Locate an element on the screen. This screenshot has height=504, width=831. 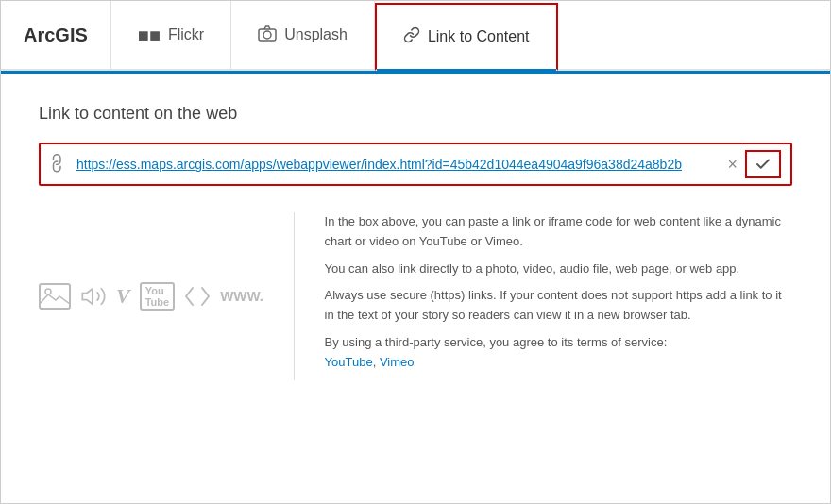
brand-name: ArcGIS is located at coordinates (56, 36).